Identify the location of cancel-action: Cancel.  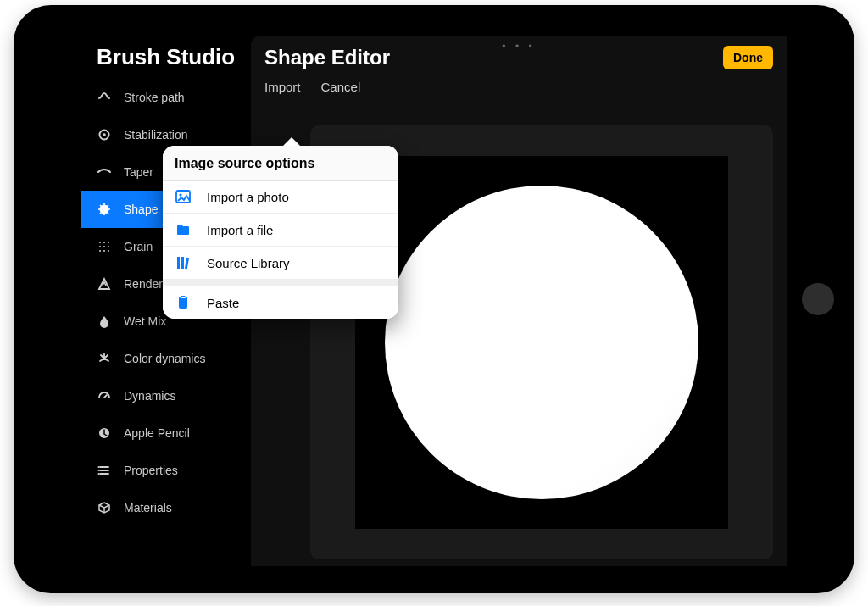
(341, 86).